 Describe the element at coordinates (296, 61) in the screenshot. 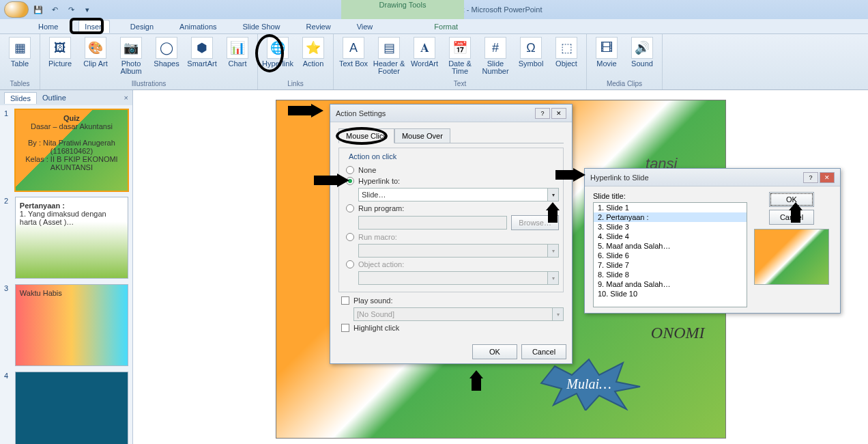

I see `group-links: 🌐Hyperlink ⭐Action Links` at that location.